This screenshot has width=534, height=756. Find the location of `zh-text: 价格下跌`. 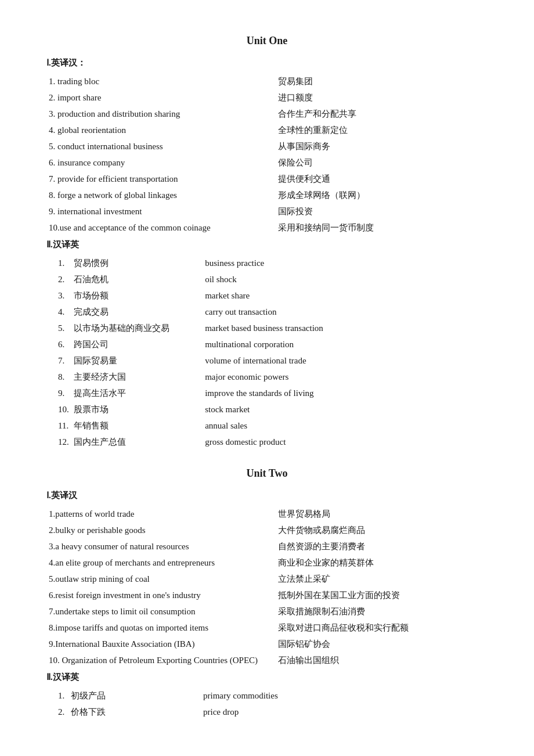

zh-text: 价格下跌 is located at coordinates (135, 712).